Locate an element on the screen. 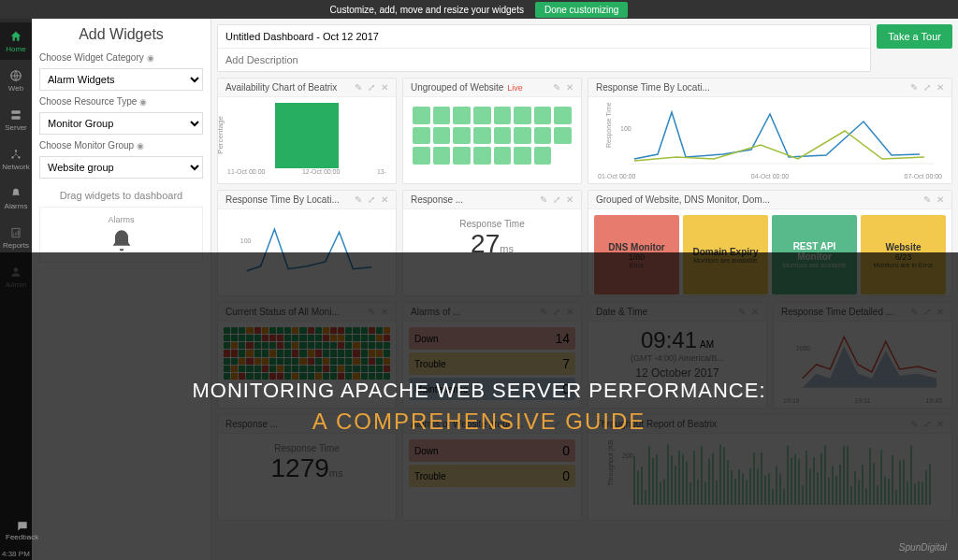  widget-ungrouped: Ungrouped of WebsiteLive✎✕ is located at coordinates (492, 131).